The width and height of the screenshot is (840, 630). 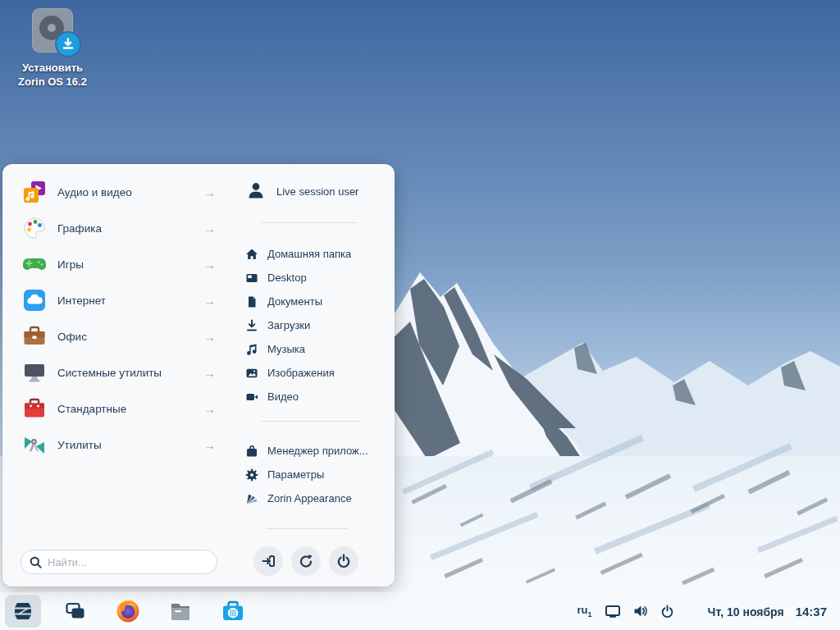 What do you see at coordinates (299, 372) in the screenshot?
I see `place-pictures: Изображения` at bounding box center [299, 372].